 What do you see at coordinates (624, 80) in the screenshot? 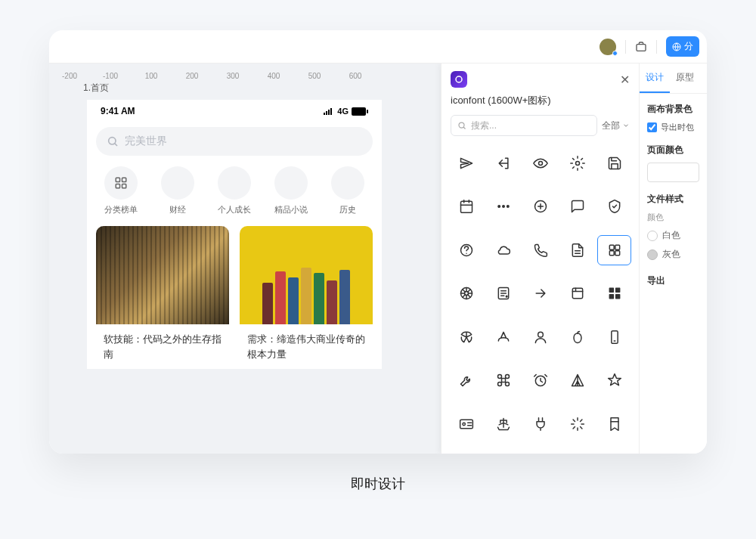
I see `close-icon: ✕` at bounding box center [624, 80].